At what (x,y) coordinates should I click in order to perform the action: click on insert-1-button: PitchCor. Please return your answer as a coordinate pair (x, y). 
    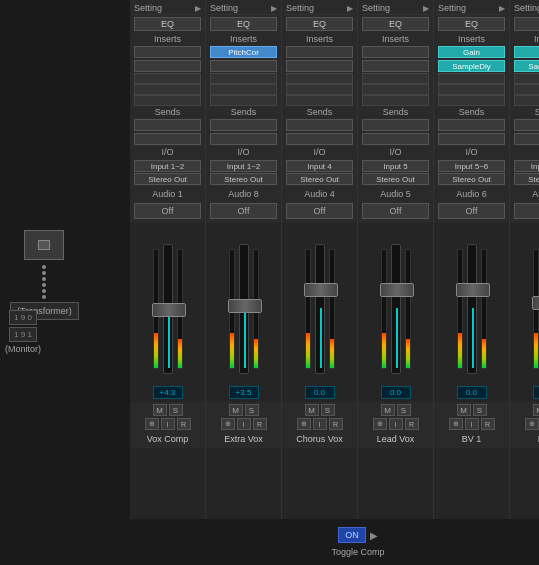
    Looking at the image, I should click on (244, 52).